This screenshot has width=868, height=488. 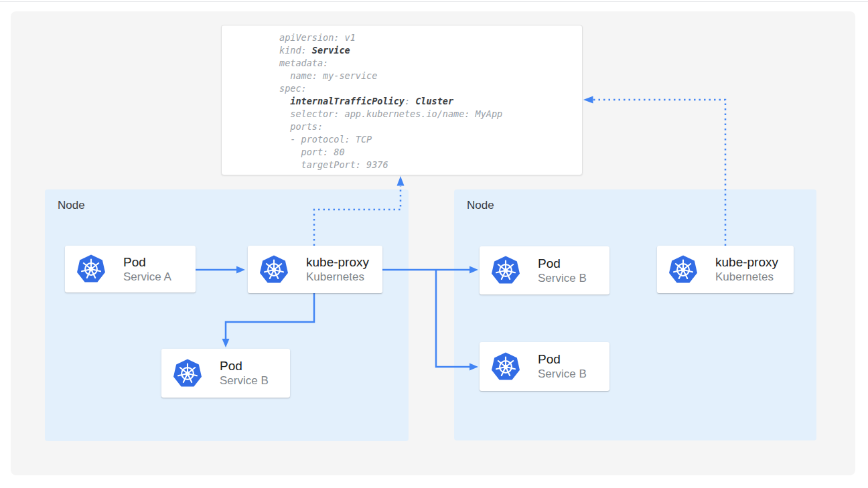 What do you see at coordinates (434, 1) in the screenshot?
I see `top-divider` at bounding box center [434, 1].